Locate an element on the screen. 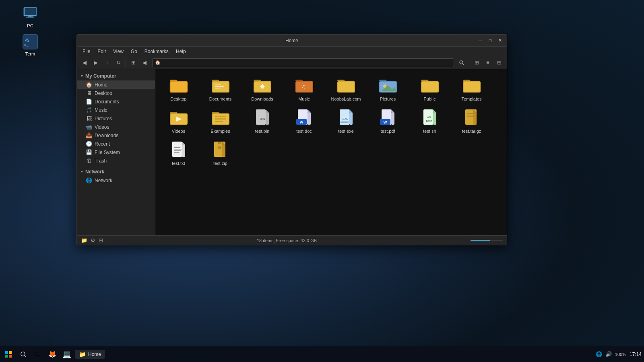 The width and height of the screenshot is (644, 362). mycomputer-chevron: ▼ is located at coordinates (82, 76).